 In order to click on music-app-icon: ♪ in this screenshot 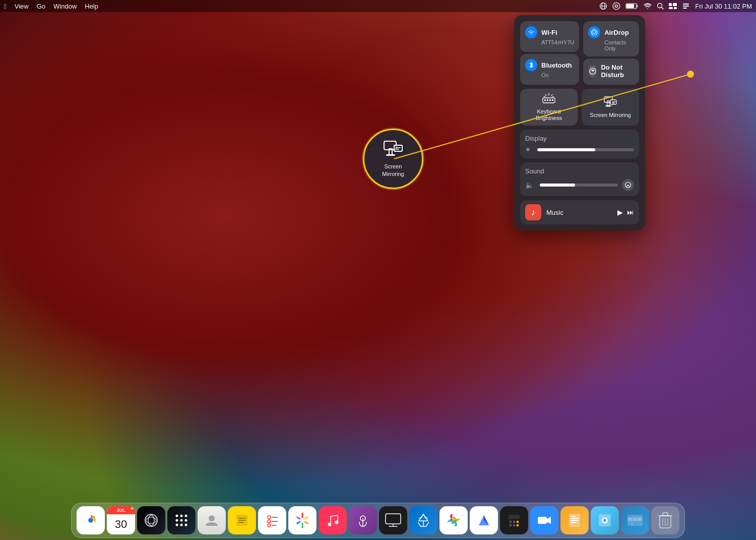, I will do `click(533, 212)`.